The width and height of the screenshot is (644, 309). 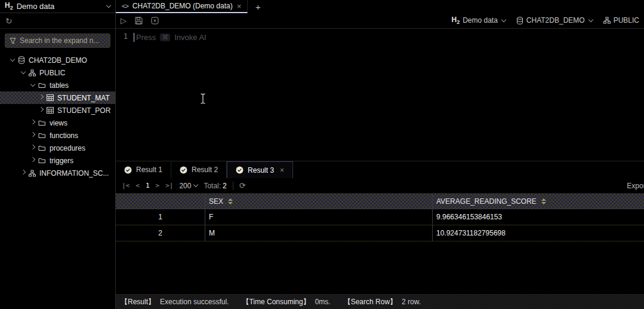 I want to click on column-header-sex: SEX, so click(x=319, y=201).